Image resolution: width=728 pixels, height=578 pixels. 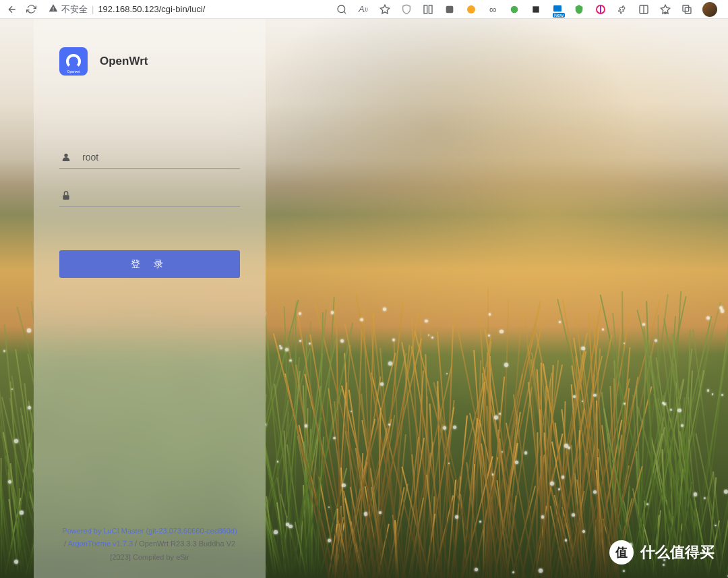 What do you see at coordinates (557, 9) in the screenshot?
I see `extension-6-icon: New` at bounding box center [557, 9].